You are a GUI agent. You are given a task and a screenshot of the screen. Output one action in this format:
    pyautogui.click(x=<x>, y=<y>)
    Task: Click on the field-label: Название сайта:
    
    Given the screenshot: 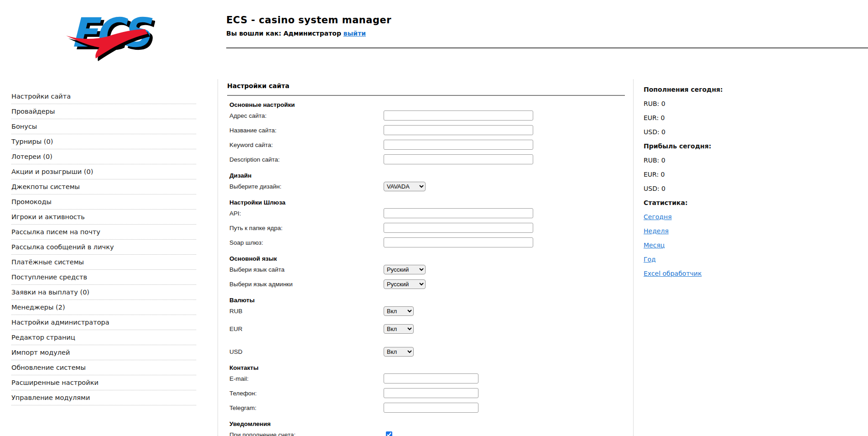 What is the action you would take?
    pyautogui.click(x=307, y=131)
    